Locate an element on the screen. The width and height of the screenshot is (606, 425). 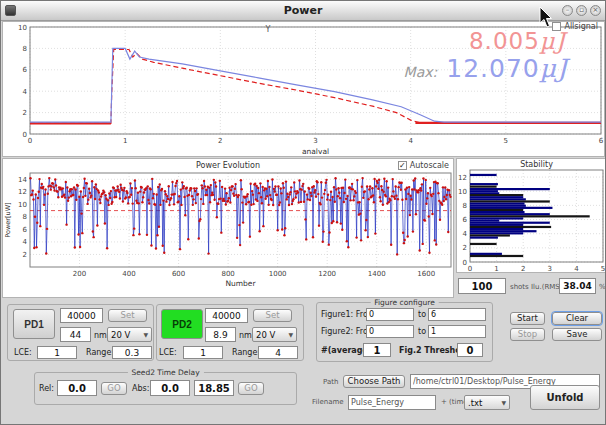
maximize-button: ▫ is located at coordinates (582, 10).